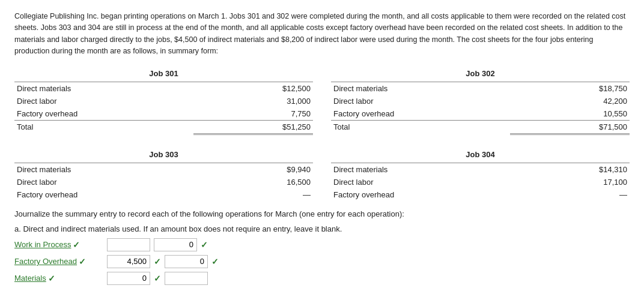  I want to click on job-303-row-2-label: Factory overhead, so click(104, 194).